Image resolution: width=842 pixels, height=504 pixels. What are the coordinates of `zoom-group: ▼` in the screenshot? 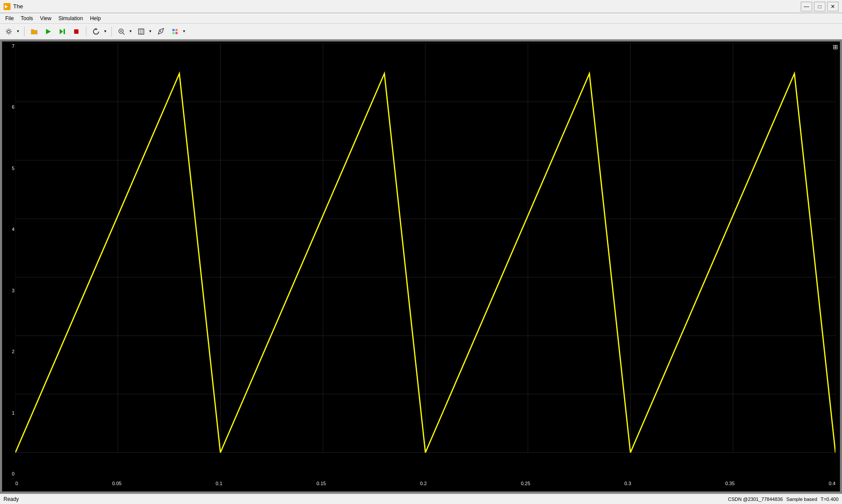 It's located at (125, 32).